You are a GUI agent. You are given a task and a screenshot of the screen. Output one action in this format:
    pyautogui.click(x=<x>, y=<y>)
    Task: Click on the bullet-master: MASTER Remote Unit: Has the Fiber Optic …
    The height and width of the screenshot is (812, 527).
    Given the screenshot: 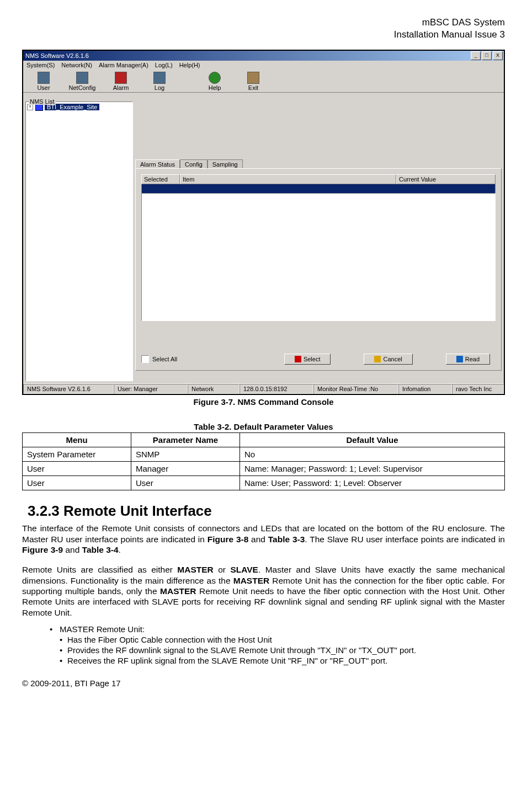 What is the action you would take?
    pyautogui.click(x=283, y=645)
    